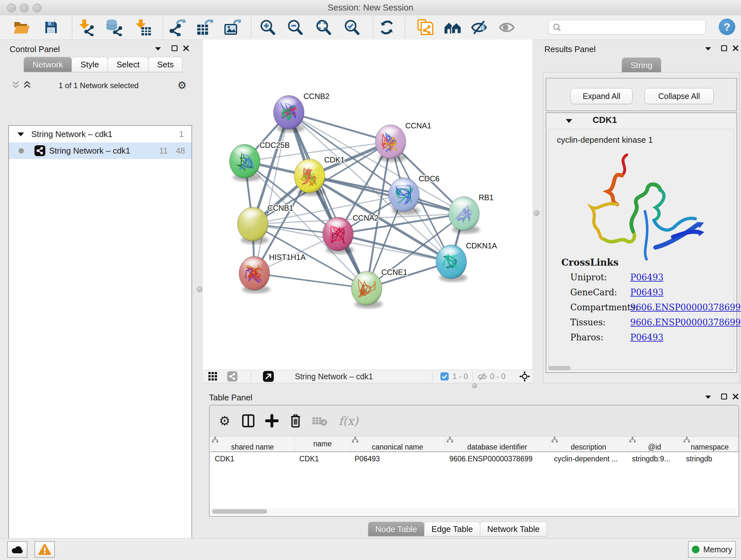 The image size is (741, 560). Describe the element at coordinates (514, 529) in the screenshot. I see `tab-network-table: Network Table` at that location.